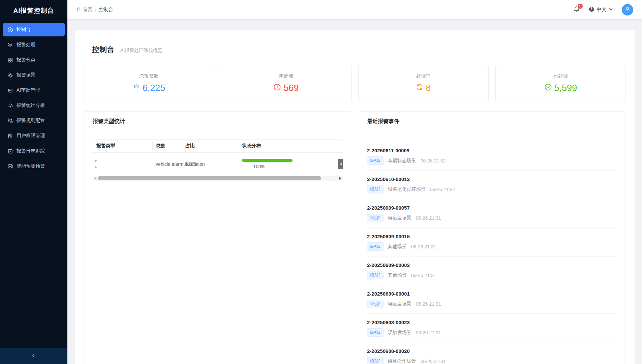 This screenshot has width=642, height=364. I want to click on user-permission-icon, so click(10, 136).